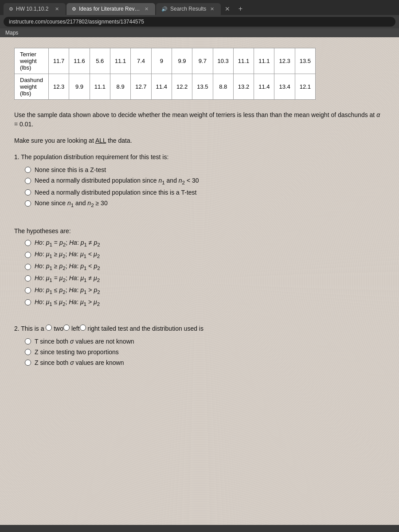 This screenshot has width=399, height=532. Describe the element at coordinates (79, 61) in the screenshot. I see `terrier-val-2: 11.6` at that location.